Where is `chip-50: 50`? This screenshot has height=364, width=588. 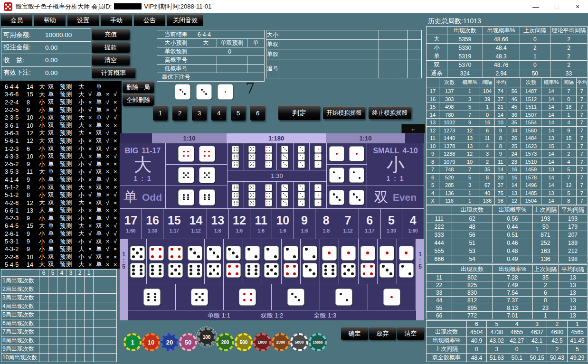
chip-50: 50 is located at coordinates (188, 342).